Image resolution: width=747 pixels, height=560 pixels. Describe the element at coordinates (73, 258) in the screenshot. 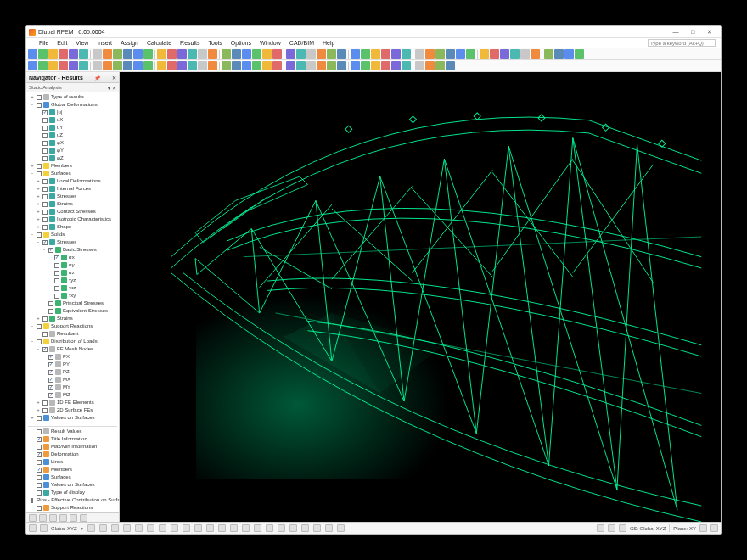

I see `tree-item: σx` at that location.